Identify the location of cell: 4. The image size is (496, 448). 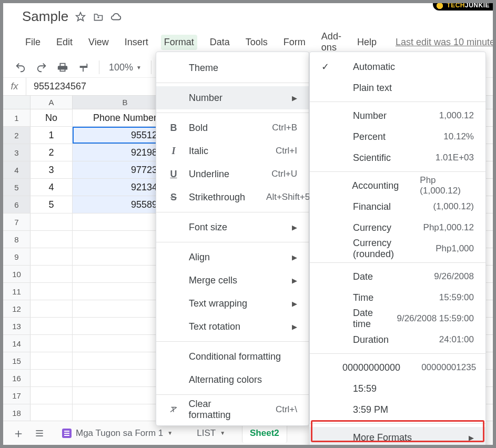
(52, 187).